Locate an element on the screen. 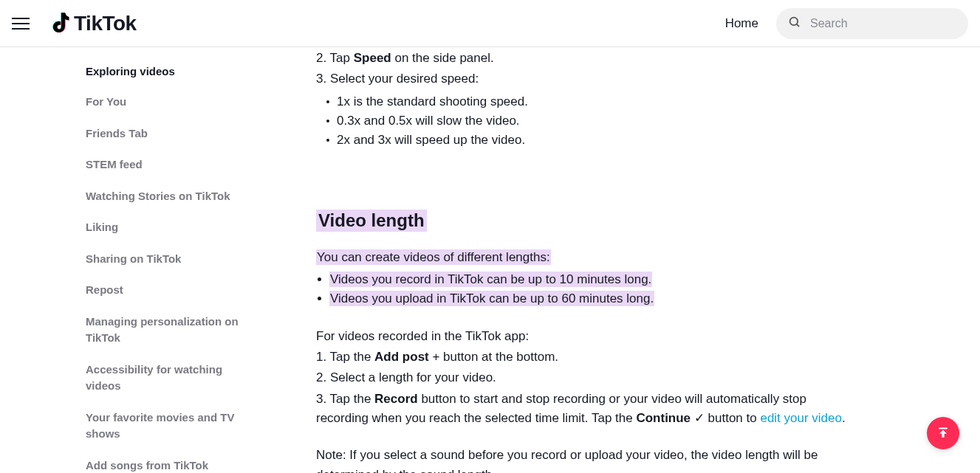 The width and height of the screenshot is (980, 473). speed-bullet: 0.3x and 0.5x will slow the video. is located at coordinates (600, 121).